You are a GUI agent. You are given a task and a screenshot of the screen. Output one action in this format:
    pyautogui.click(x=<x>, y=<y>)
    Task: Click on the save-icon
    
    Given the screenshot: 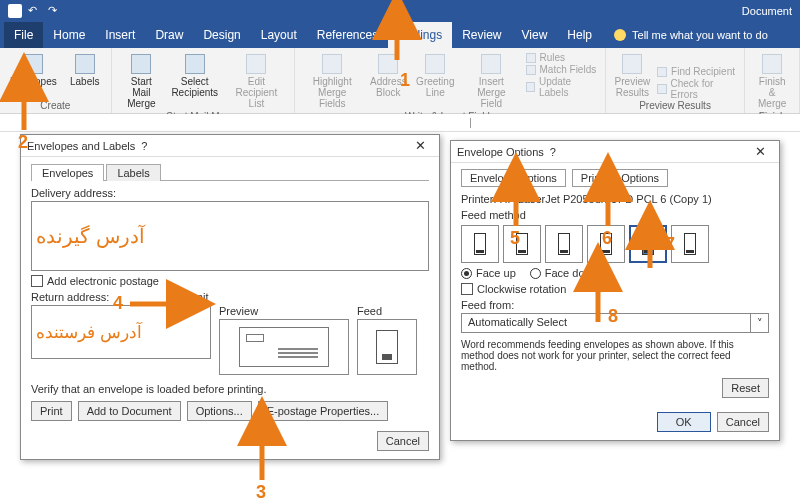 What is the action you would take?
    pyautogui.click(x=15, y=11)
    